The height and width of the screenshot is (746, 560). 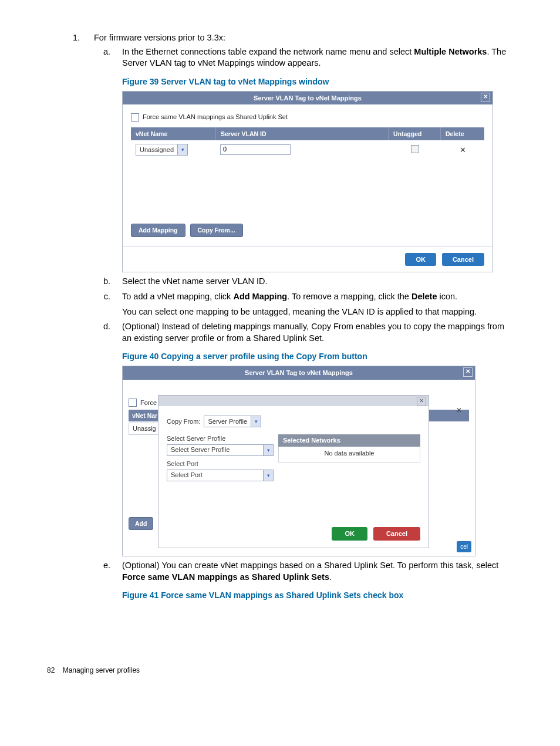 I want to click on mappings-table-header: vNet Name Server VLAN ID Untagged Delete, so click(x=308, y=134).